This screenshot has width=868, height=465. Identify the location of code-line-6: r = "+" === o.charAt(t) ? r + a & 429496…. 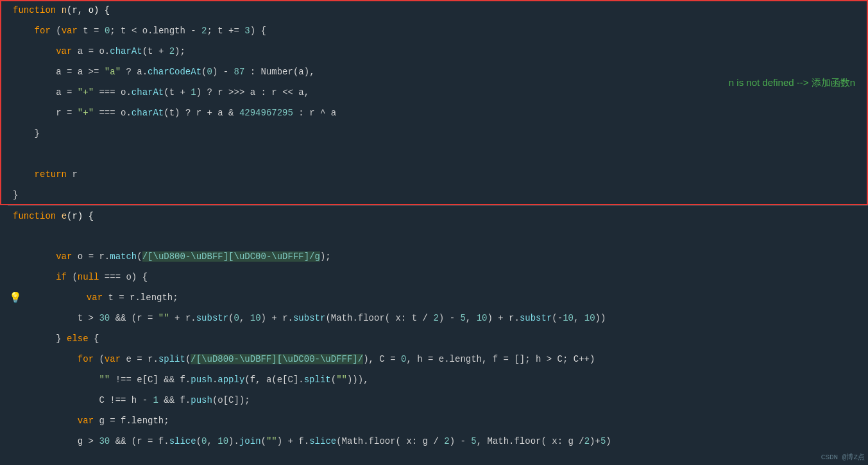
(438, 113).